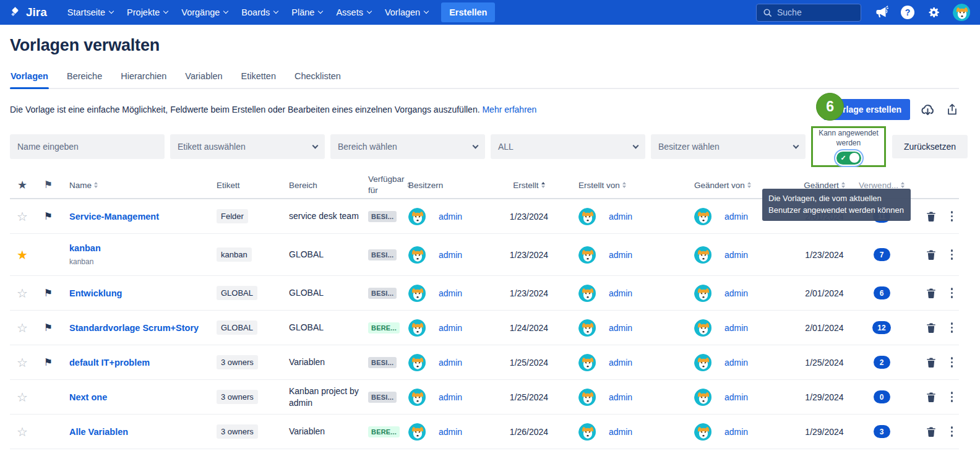  I want to click on learn-more-link: Mehr erfahren, so click(509, 110).